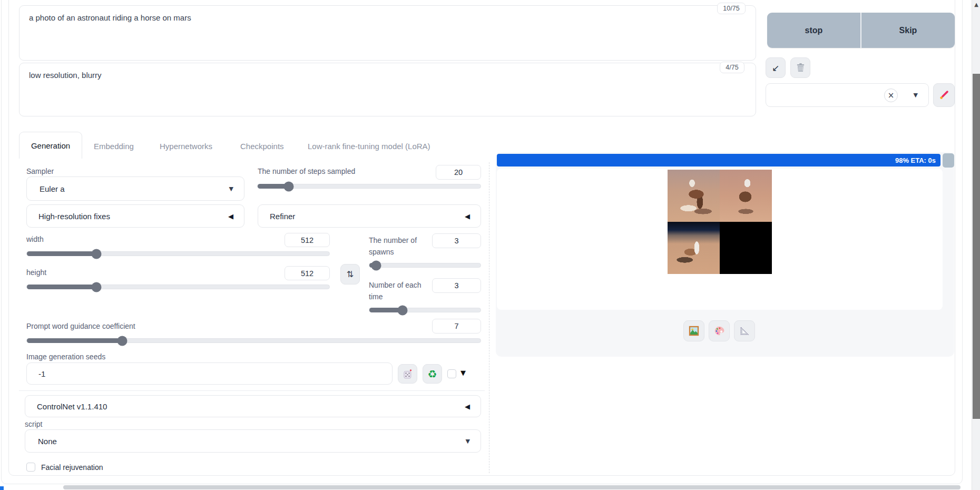  What do you see at coordinates (725, 161) in the screenshot?
I see `progress-bar: 98% ETA: 0s` at bounding box center [725, 161].